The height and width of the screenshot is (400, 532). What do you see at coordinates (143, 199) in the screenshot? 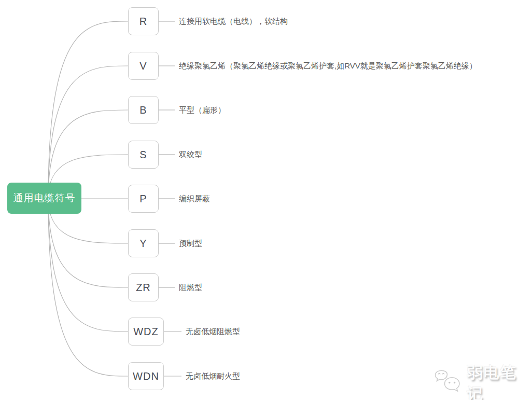
I see `node-p: P` at bounding box center [143, 199].